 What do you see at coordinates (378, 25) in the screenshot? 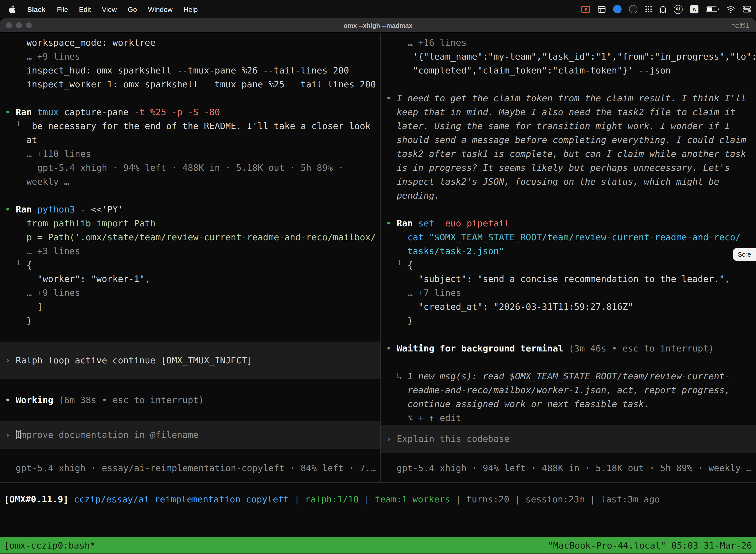
I see `window-title: omx --xhigh --madmax` at bounding box center [378, 25].